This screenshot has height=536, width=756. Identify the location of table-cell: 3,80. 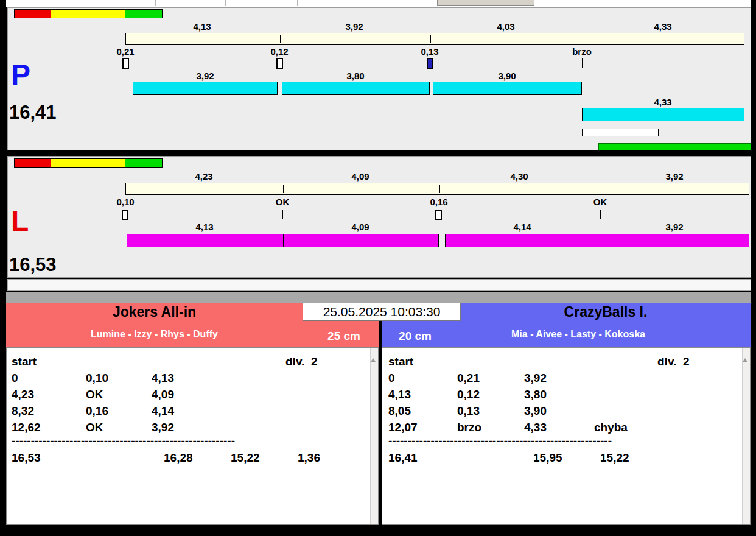
(536, 395).